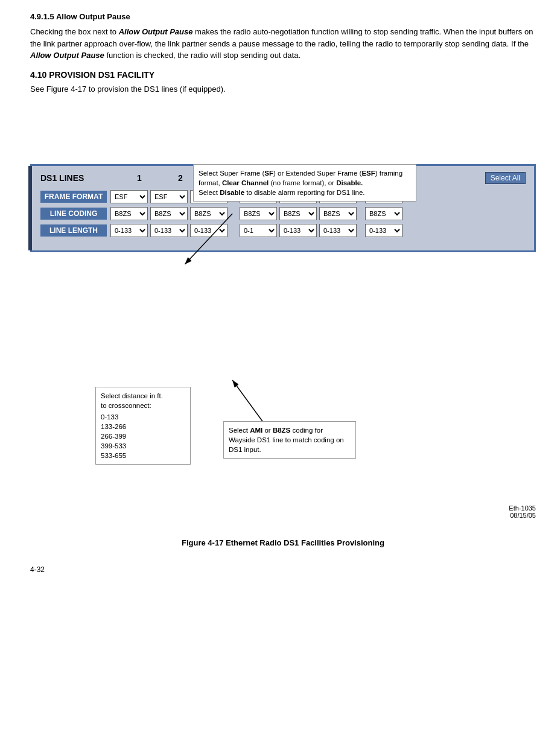  Describe the element at coordinates (283, 214) in the screenshot. I see `line-coding-row: LINE CODING B8ZSAMI B8ZSAMI B8ZSAMI B8ZS…` at that location.